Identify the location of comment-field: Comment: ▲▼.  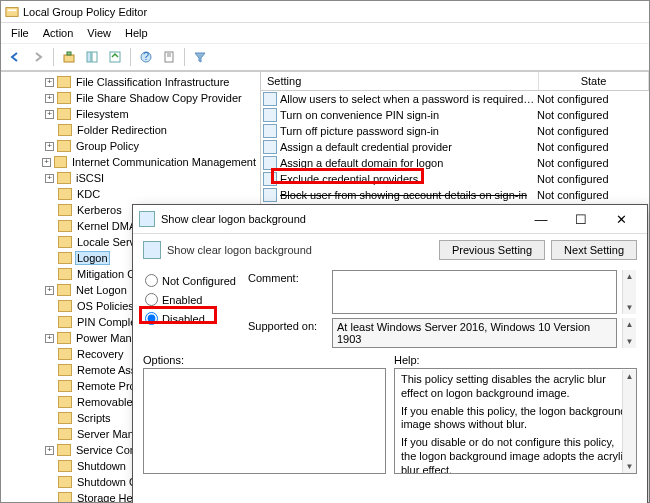
(442, 292).